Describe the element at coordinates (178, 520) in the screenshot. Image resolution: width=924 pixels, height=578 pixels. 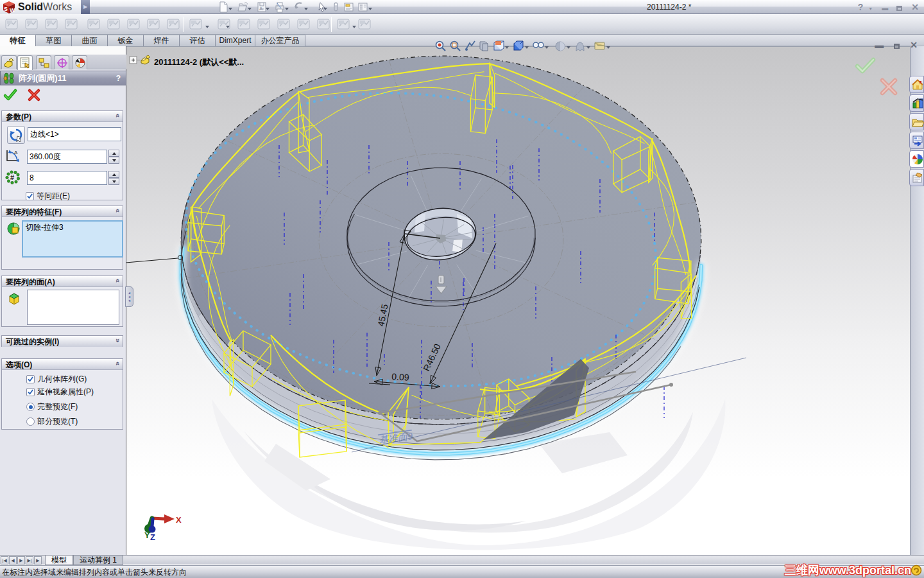
I see `svg-text: X` at that location.